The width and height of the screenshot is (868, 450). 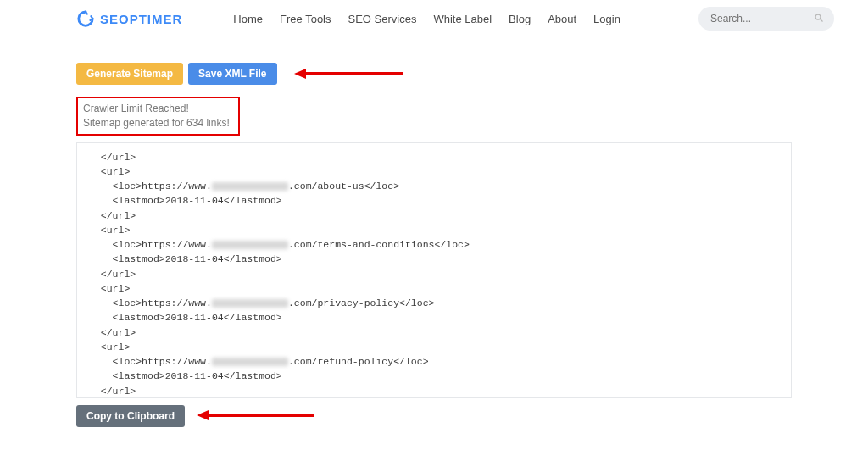 What do you see at coordinates (158, 116) in the screenshot?
I see `status-message: Crawler Limit Reached! Sitemap generated…` at bounding box center [158, 116].